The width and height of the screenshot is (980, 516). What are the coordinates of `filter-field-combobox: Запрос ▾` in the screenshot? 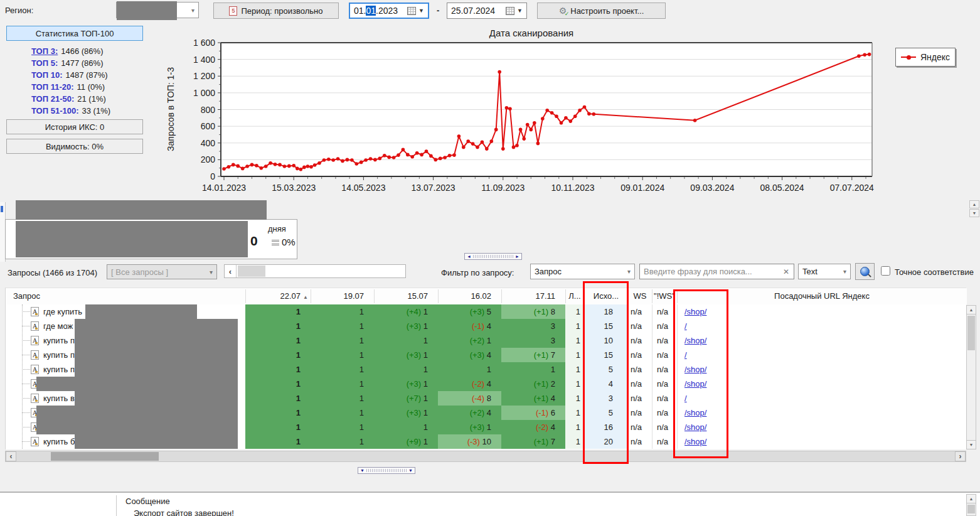 It's located at (582, 271).